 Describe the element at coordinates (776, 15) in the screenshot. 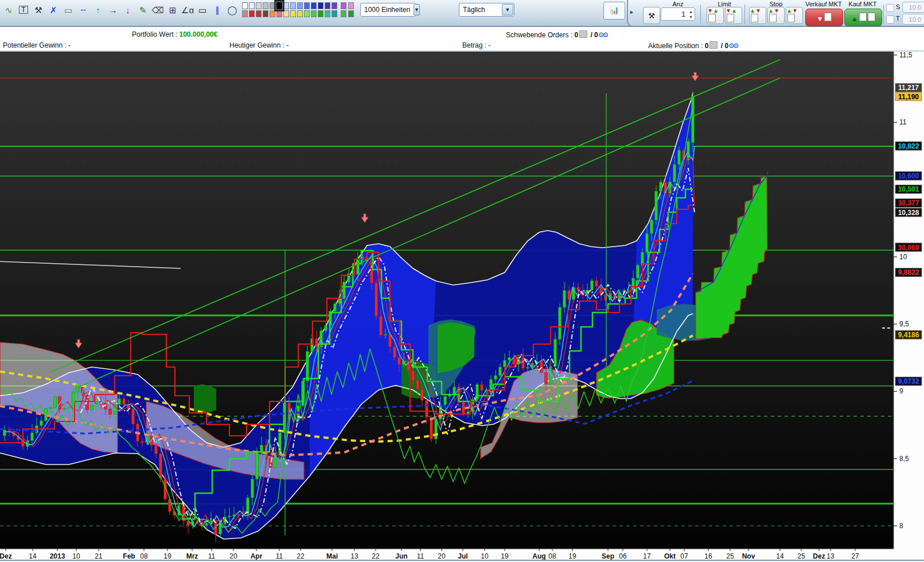

I see `stop-buy-button: ▲▼` at that location.